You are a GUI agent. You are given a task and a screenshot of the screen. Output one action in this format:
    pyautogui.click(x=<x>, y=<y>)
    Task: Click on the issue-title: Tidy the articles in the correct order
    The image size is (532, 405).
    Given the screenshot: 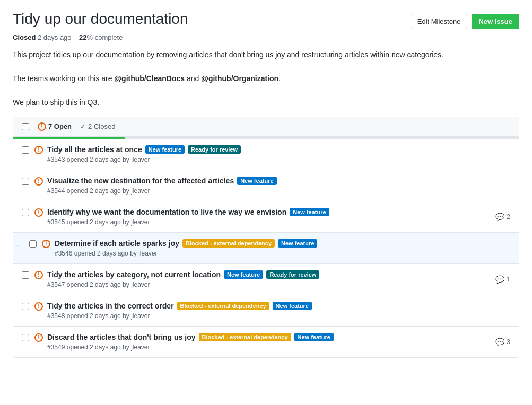 What is the action you would take?
    pyautogui.click(x=110, y=306)
    